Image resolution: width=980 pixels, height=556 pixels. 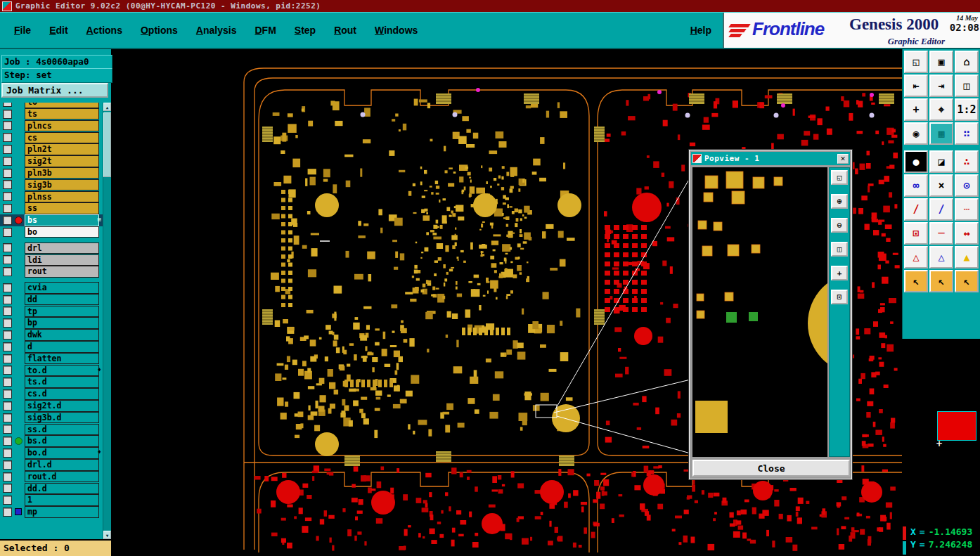 What do you see at coordinates (62, 358) in the screenshot?
I see `layer-flatten: flatten` at bounding box center [62, 358].